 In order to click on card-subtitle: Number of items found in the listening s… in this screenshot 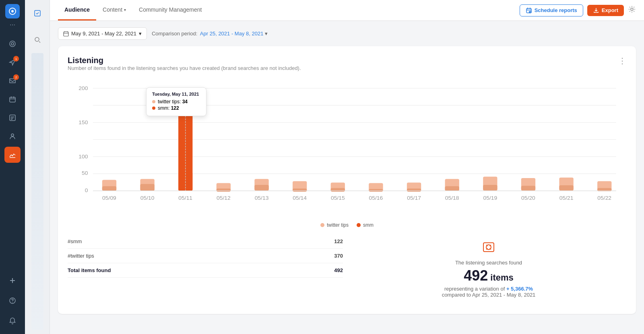, I will do `click(184, 68)`.